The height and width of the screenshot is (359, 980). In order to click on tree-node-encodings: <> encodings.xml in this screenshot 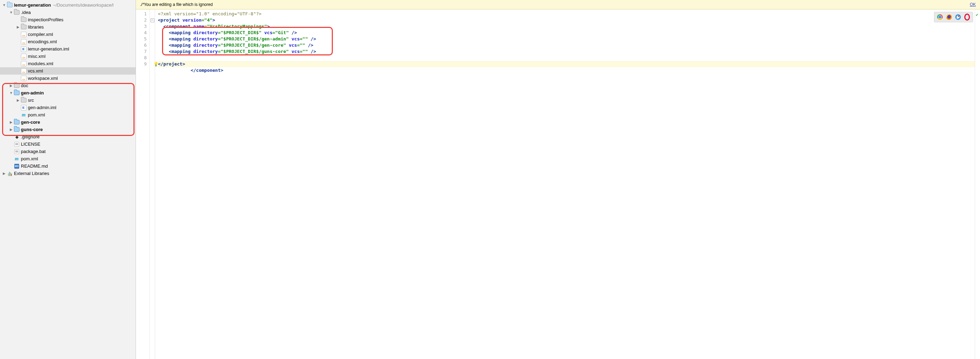, I will do `click(68, 42)`.